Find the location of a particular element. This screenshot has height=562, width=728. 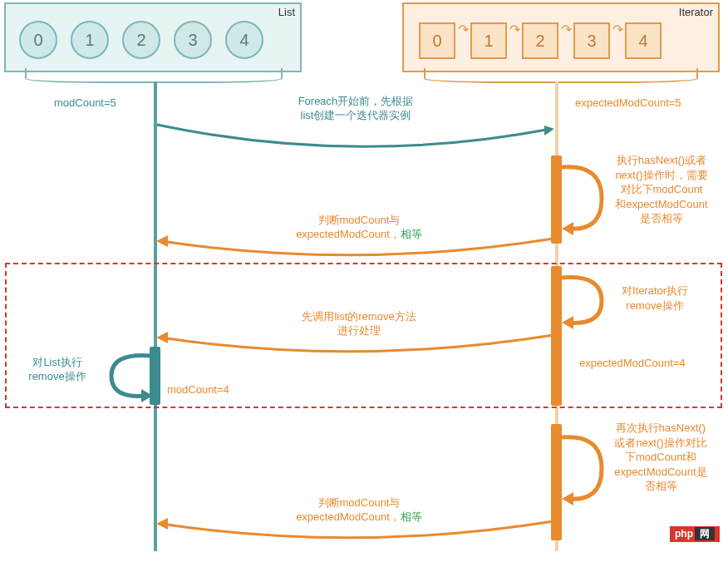

list-item: 0 is located at coordinates (38, 40).